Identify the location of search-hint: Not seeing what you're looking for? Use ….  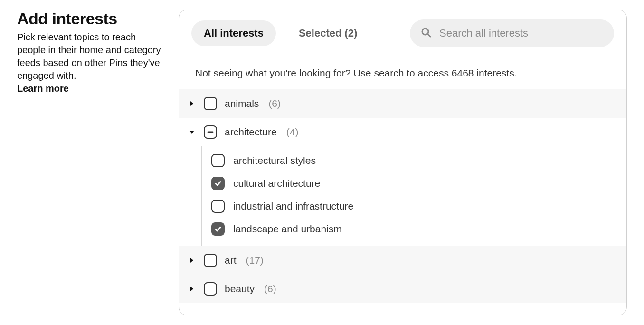
(403, 73).